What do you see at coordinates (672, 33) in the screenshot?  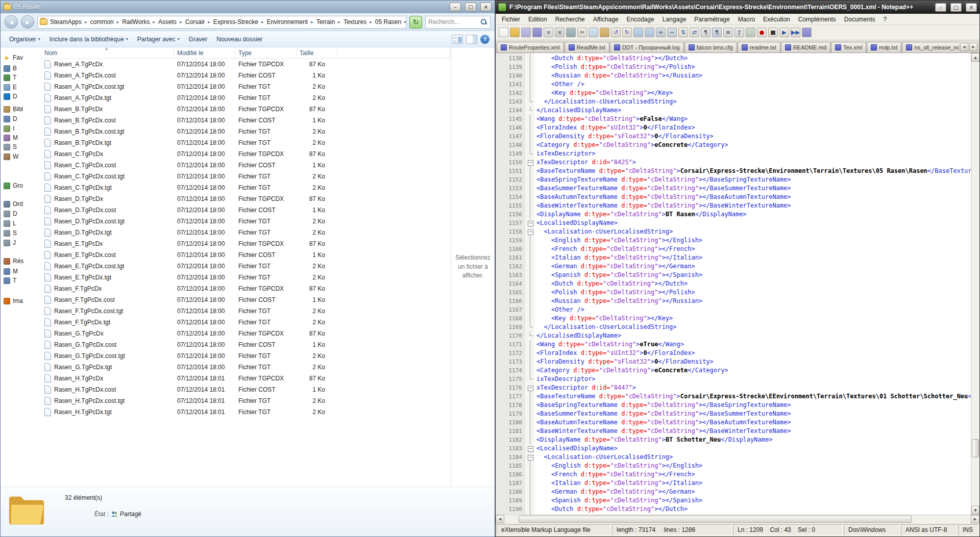 I see `zoom-out-icon: −` at bounding box center [672, 33].